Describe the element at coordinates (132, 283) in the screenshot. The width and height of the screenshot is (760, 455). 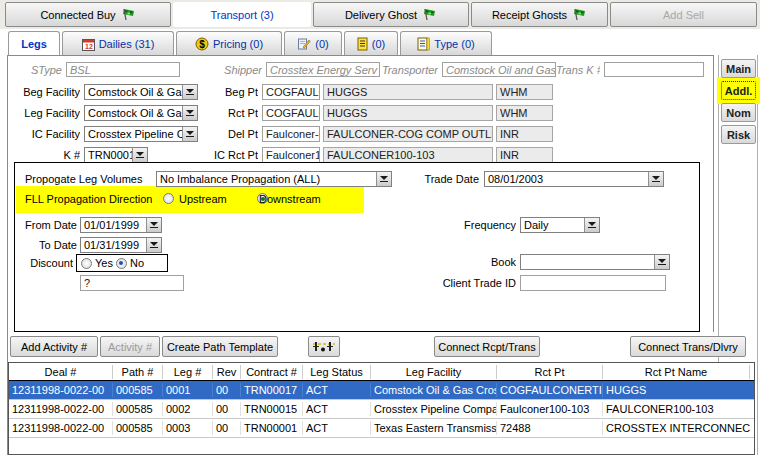
I see `unknown-field: ?` at that location.